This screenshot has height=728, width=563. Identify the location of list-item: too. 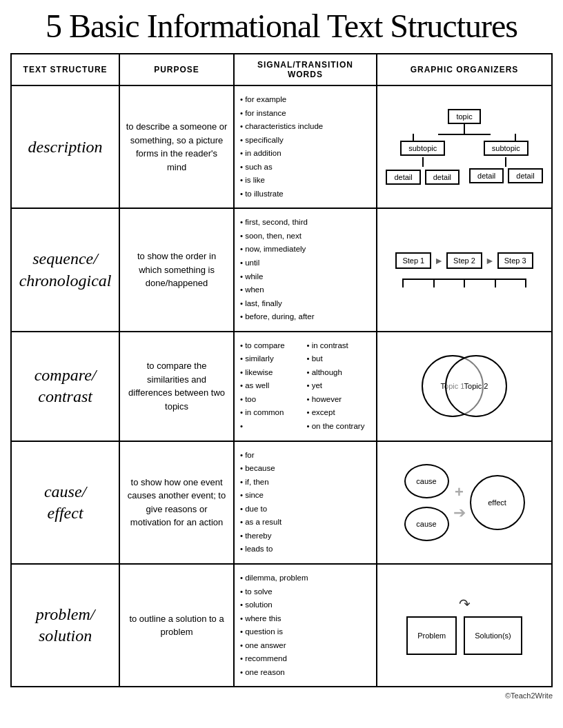
(272, 400).